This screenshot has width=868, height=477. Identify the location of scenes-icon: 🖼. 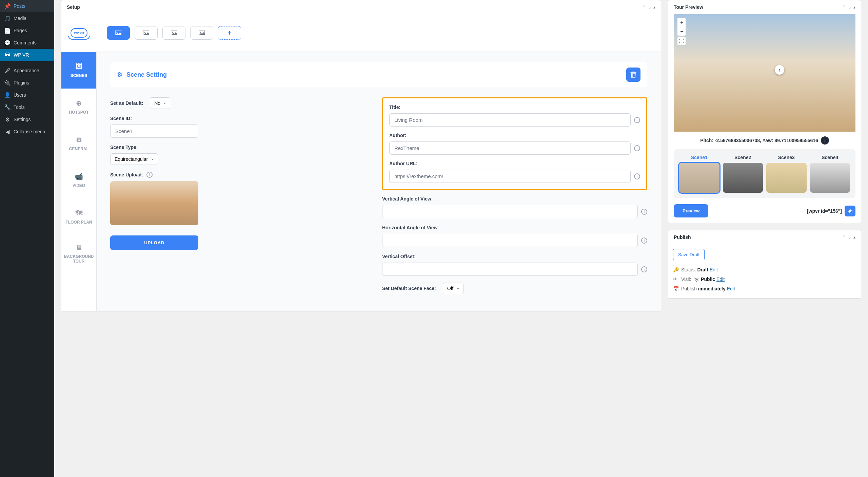
(79, 66).